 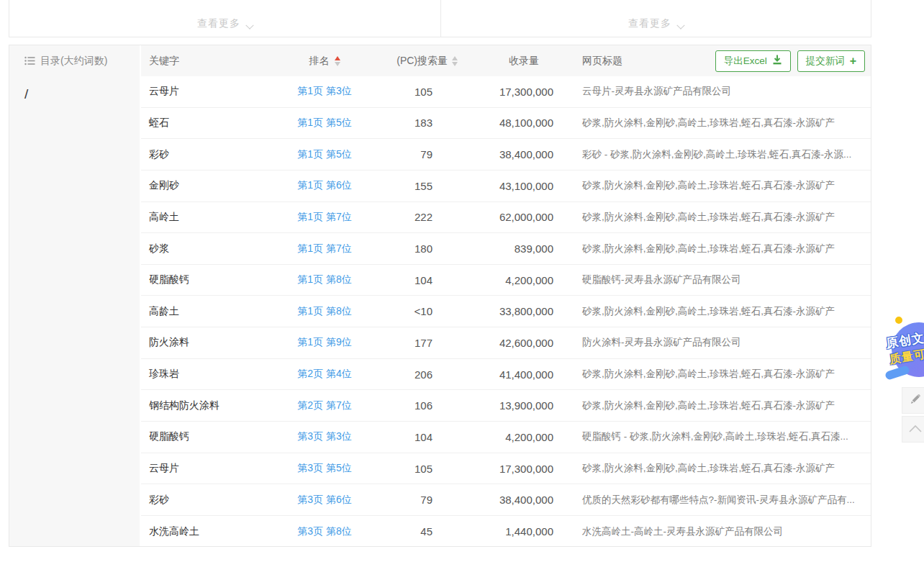 I want to click on original-content-badge: 原创文 质量可, so click(x=907, y=351).